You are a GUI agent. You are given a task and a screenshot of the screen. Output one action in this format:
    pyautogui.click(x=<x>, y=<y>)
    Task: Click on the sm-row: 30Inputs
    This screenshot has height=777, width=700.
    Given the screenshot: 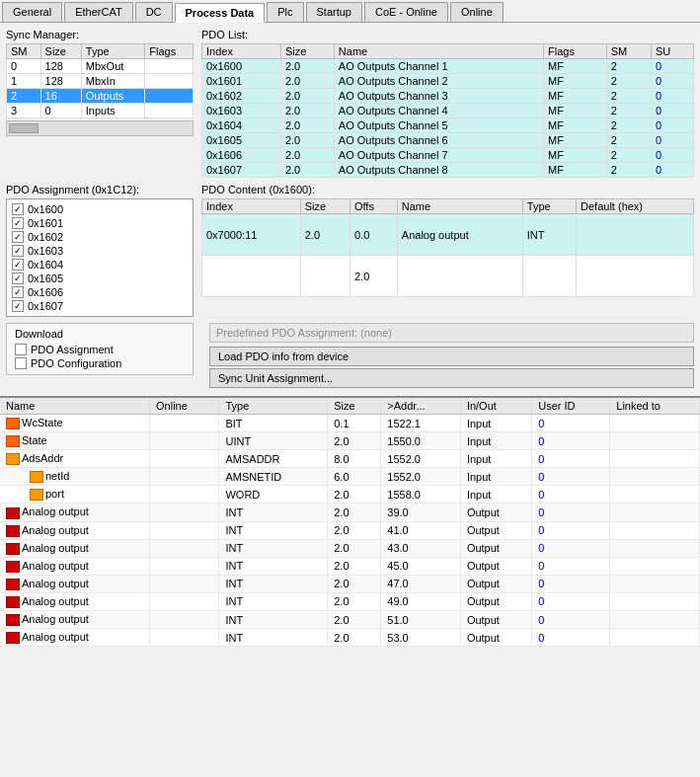 What is the action you would take?
    pyautogui.click(x=101, y=111)
    